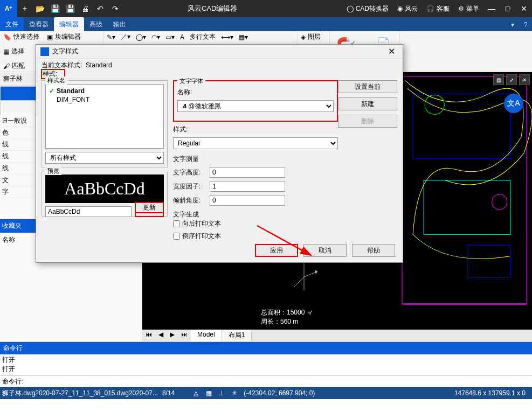  I want to click on quick-select: 快速选择, so click(26, 37).